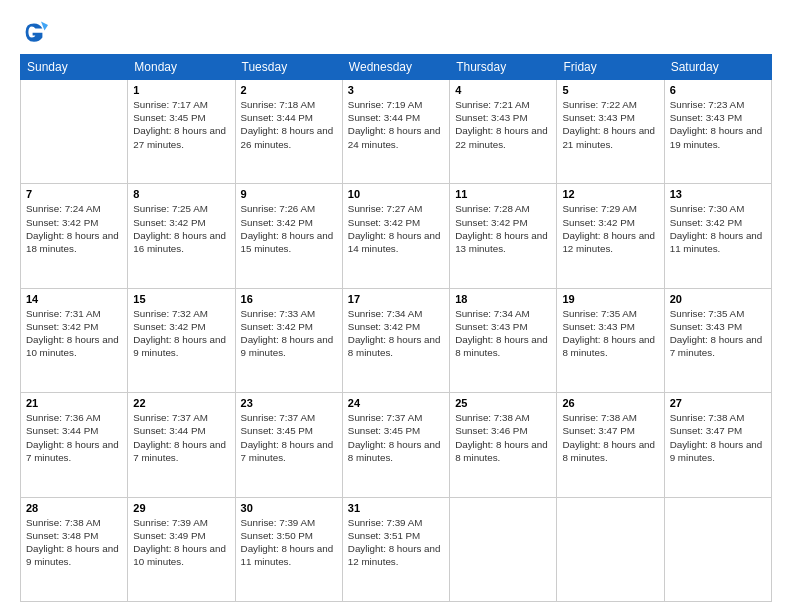 This screenshot has height=612, width=792. Describe the element at coordinates (396, 236) in the screenshot. I see `calendar-cell: 10Sunrise: 7:27 AM Sunset: 3:42 PM Dayli…` at that location.